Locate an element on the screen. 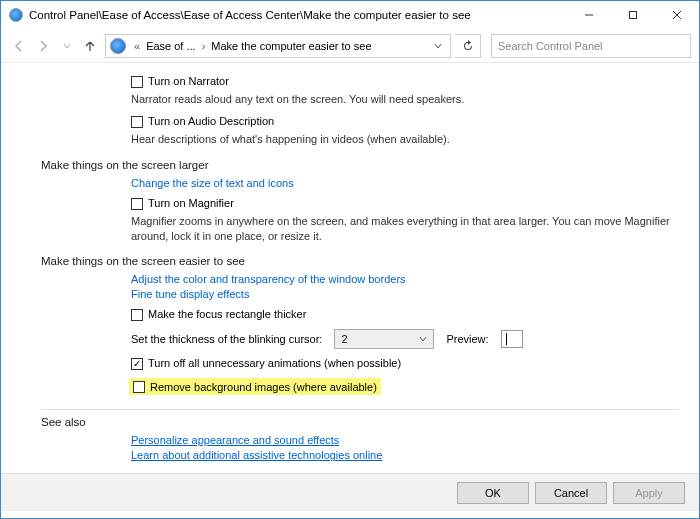 The height and width of the screenshot is (519, 700). link-assistive: Learn about additional assistive technol… is located at coordinates (405, 455).